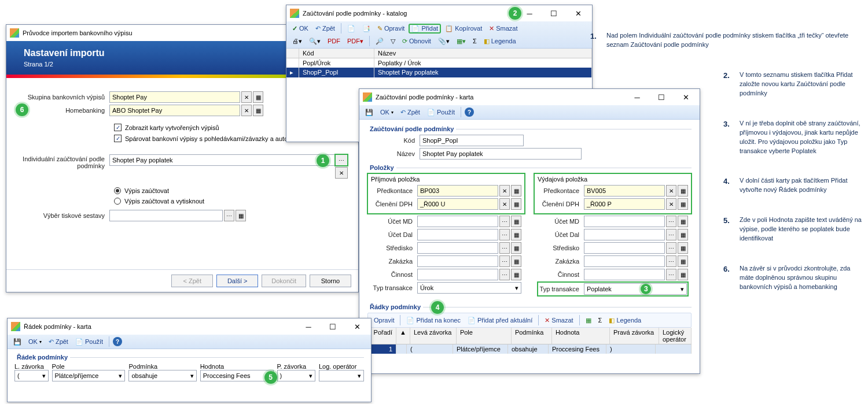 The height and width of the screenshot is (404, 868). Describe the element at coordinates (589, 320) in the screenshot. I see `rows-excel-icon: ▦` at that location.